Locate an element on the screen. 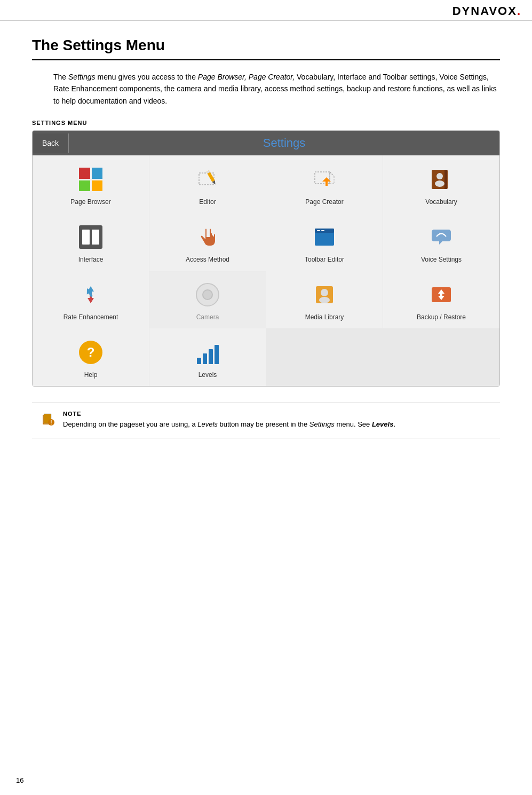 The height and width of the screenshot is (795, 532). note-title: Note is located at coordinates (229, 414).